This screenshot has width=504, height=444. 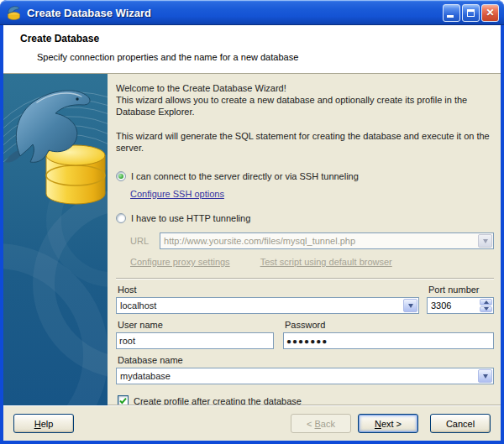 I want to click on radio-http-label: I have to use HTTP tunneling, so click(x=191, y=218).